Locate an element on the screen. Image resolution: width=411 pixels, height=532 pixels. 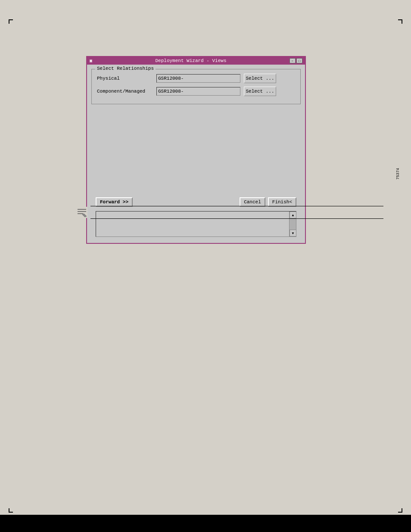
physical-label: Physical is located at coordinates (125, 78).